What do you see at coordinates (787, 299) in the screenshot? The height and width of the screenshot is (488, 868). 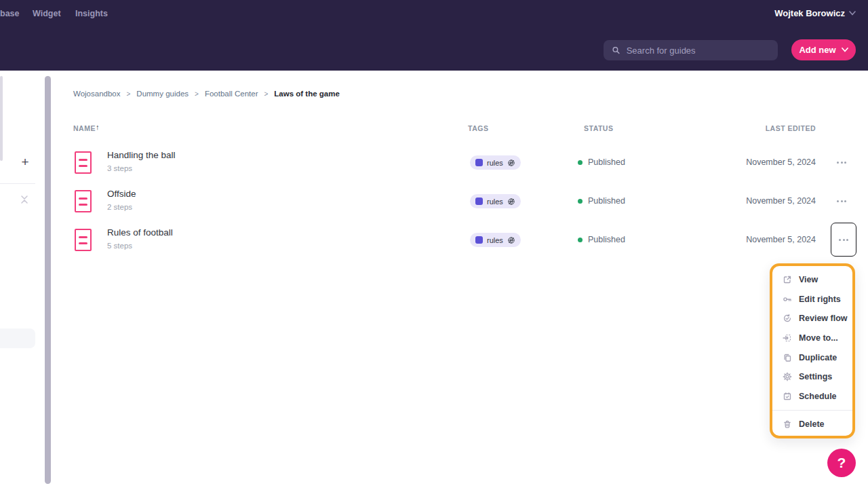 I see `key-icon` at bounding box center [787, 299].